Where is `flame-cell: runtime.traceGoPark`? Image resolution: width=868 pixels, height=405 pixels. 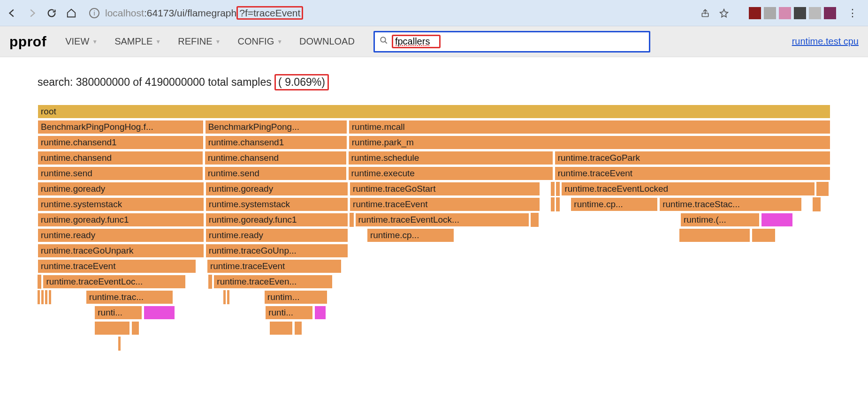 flame-cell: runtime.traceGoPark is located at coordinates (693, 158).